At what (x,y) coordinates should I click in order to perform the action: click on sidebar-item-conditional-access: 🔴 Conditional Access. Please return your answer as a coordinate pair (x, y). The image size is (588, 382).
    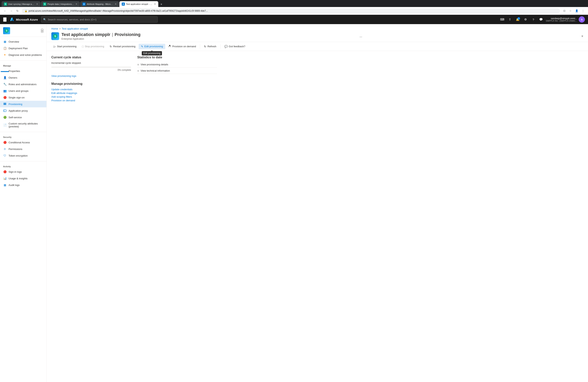
    Looking at the image, I should click on (23, 142).